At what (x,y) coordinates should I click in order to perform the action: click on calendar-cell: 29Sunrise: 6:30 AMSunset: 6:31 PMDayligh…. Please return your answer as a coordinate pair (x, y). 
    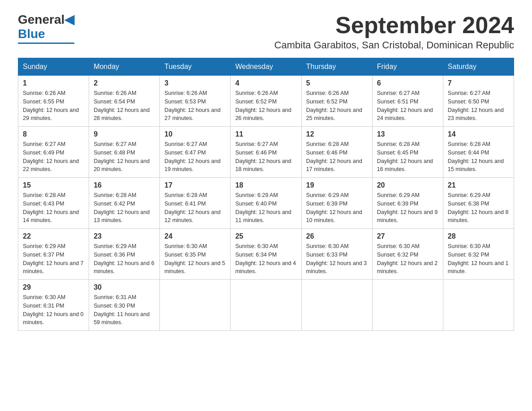
    Looking at the image, I should click on (54, 305).